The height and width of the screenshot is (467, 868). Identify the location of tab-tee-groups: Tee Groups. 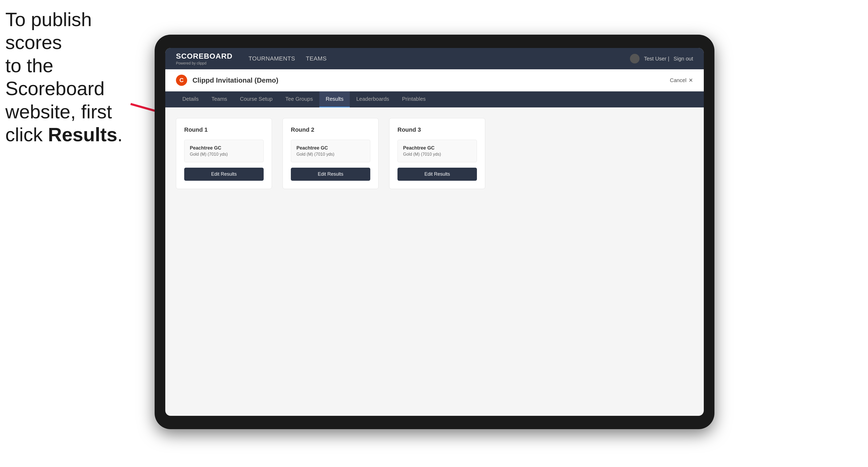
(299, 99).